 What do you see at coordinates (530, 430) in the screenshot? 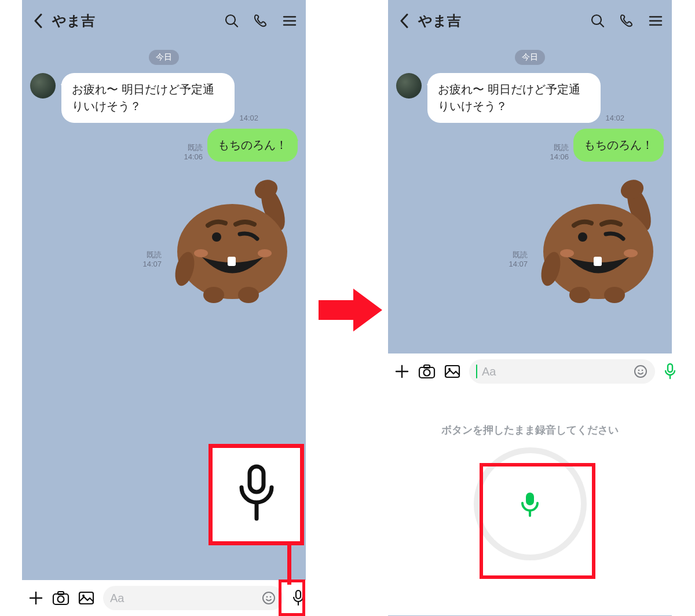
I see `voice-panel-instruction: ボタンを押したまま録音してください` at bounding box center [530, 430].